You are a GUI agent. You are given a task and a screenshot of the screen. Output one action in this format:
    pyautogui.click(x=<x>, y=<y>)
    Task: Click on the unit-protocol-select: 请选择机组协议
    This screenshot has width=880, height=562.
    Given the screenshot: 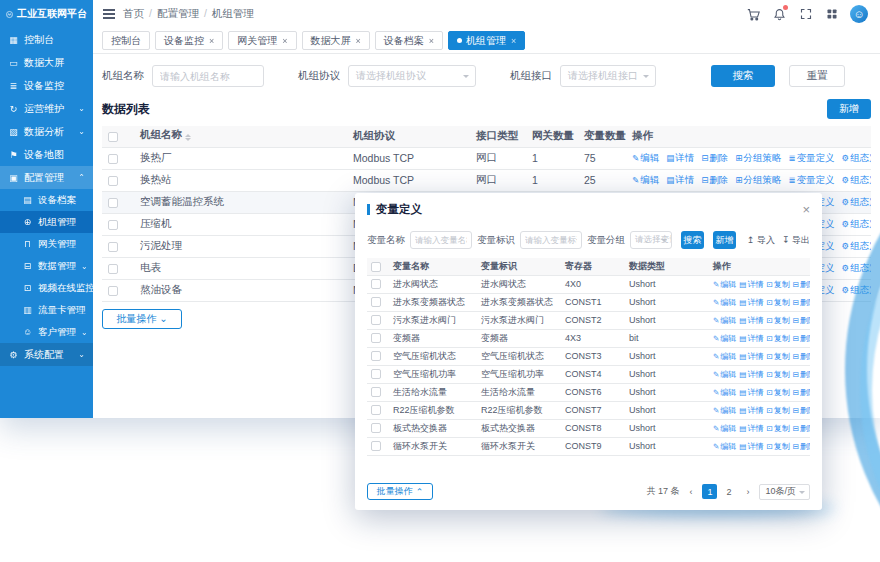 What is the action you would take?
    pyautogui.click(x=412, y=76)
    